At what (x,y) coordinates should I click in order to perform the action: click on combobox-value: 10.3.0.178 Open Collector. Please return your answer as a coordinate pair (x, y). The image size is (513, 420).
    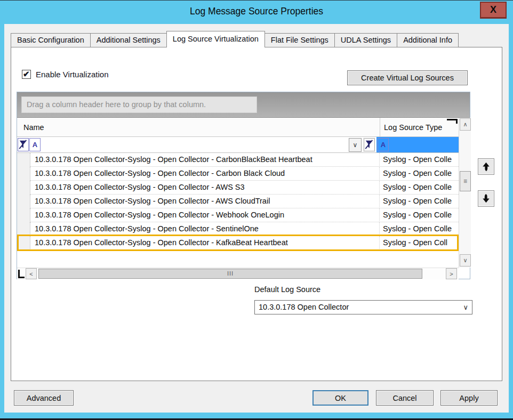
    Looking at the image, I should click on (304, 307).